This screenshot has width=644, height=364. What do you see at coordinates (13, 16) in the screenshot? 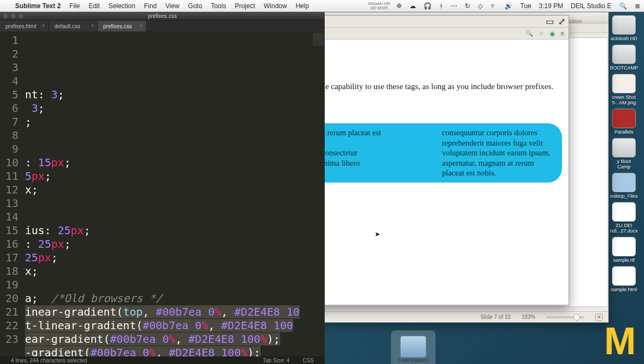
I see `window-traffic-lights` at bounding box center [13, 16].